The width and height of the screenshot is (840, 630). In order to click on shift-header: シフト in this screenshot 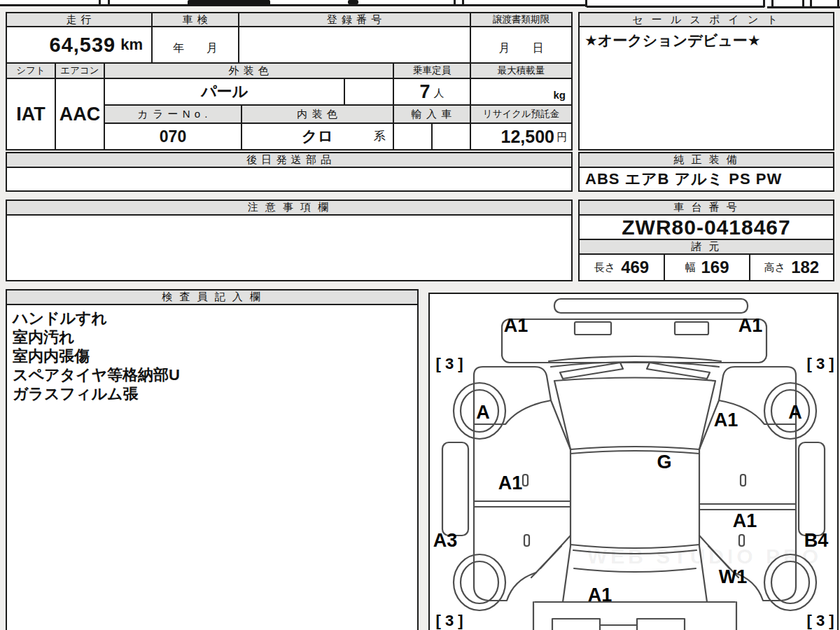, I will do `click(31, 71)`.